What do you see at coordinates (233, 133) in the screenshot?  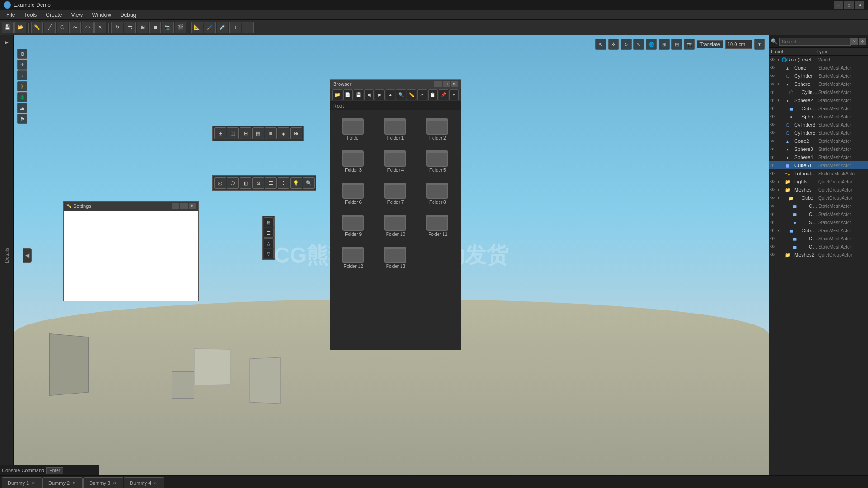 I see `ft1-btn2: ◫` at bounding box center [233, 133].